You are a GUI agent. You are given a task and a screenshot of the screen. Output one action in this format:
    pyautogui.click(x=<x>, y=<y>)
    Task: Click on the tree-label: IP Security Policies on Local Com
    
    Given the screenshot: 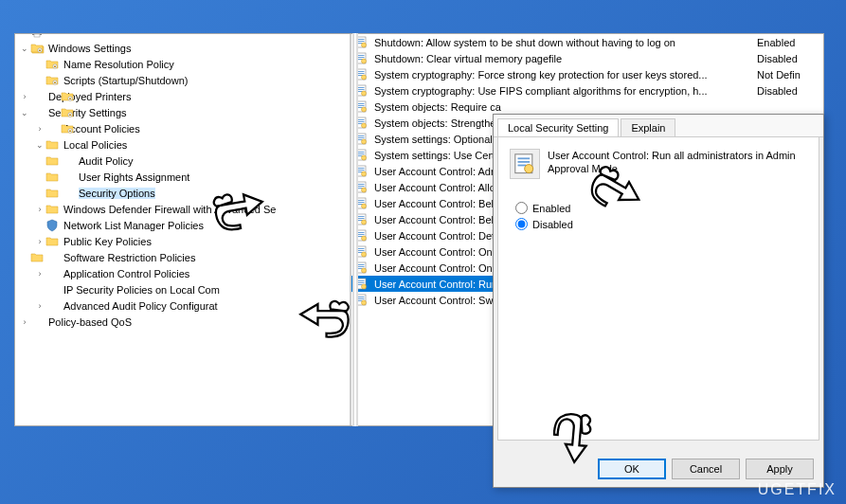 What is the action you would take?
    pyautogui.click(x=142, y=290)
    